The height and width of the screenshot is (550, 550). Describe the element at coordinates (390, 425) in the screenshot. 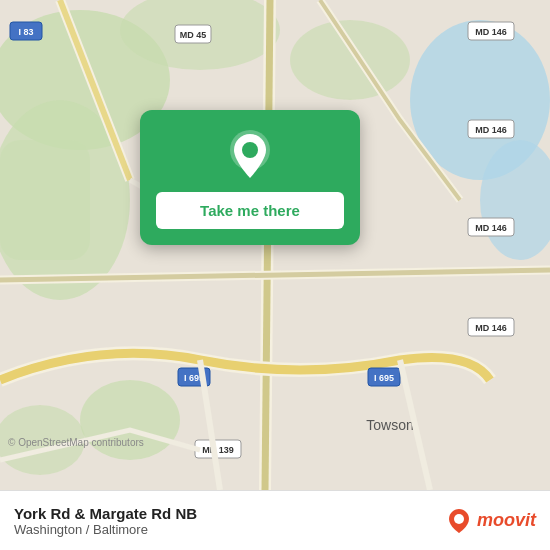

I see `svg-text: Towson` at that location.